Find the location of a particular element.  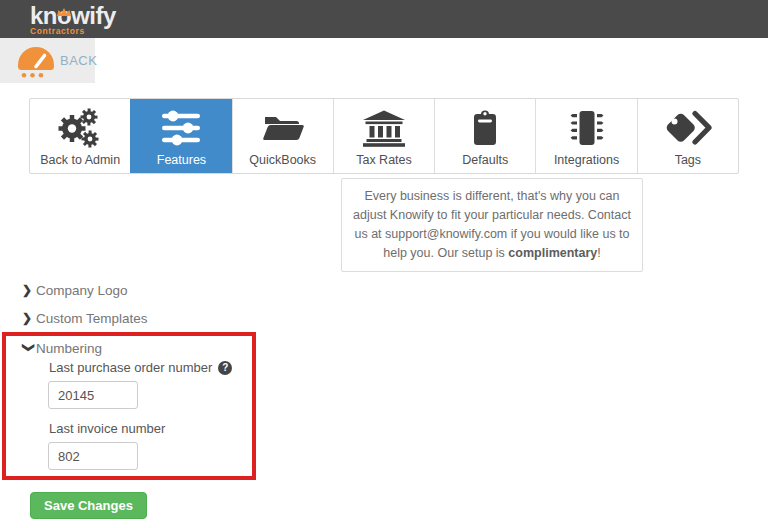

app-header: knowify Contractors is located at coordinates (384, 19).